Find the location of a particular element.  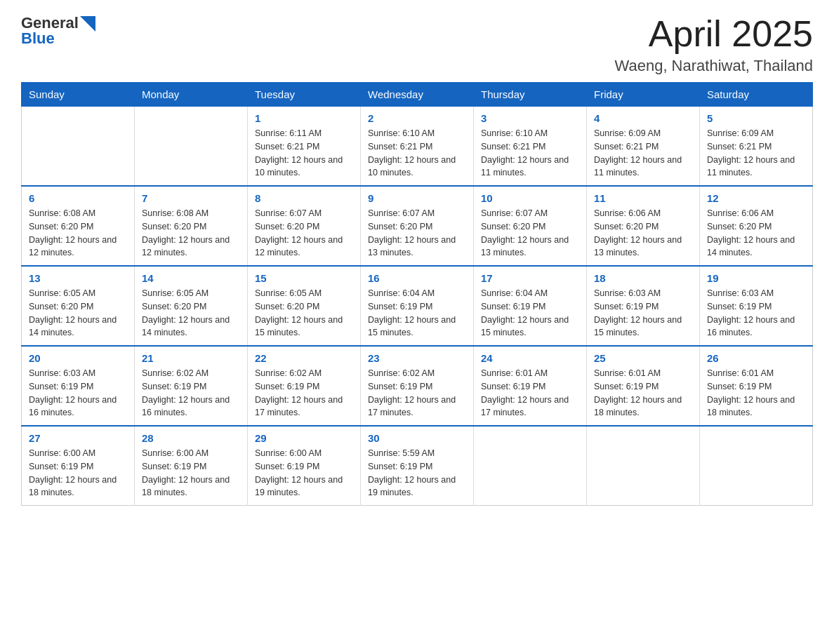

calendar-cell: 5Sunrise: 6:09 AMSunset: 6:21 PMDaylight… is located at coordinates (757, 147).